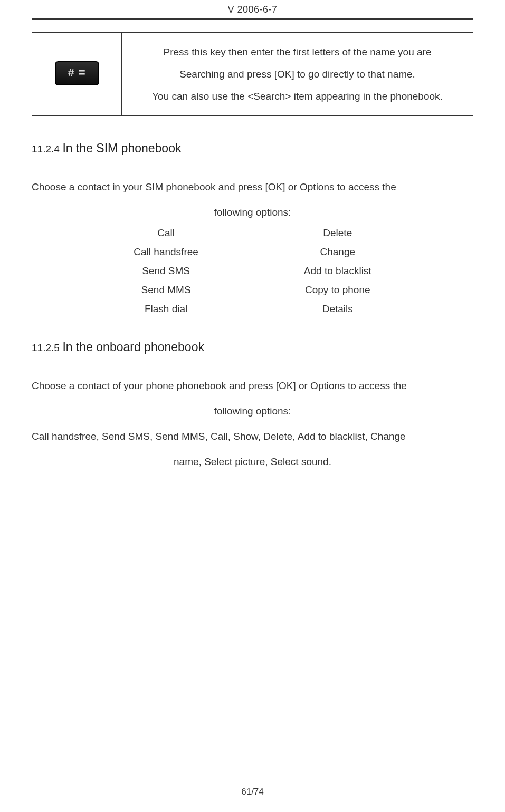 This screenshot has width=505, height=812. Describe the element at coordinates (166, 271) in the screenshot. I see `sim-options-left: Call Call handsfree Send SMS Send MMS Fl…` at that location.